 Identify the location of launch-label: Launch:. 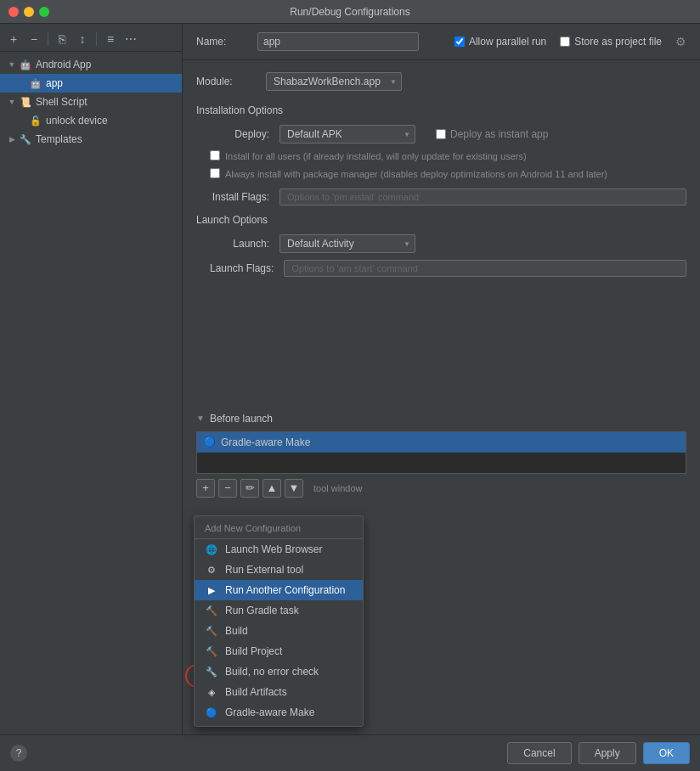
(240, 244).